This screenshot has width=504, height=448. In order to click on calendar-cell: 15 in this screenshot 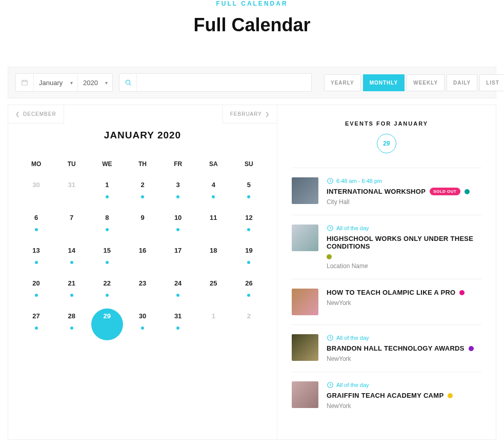, I will do `click(107, 262)`.